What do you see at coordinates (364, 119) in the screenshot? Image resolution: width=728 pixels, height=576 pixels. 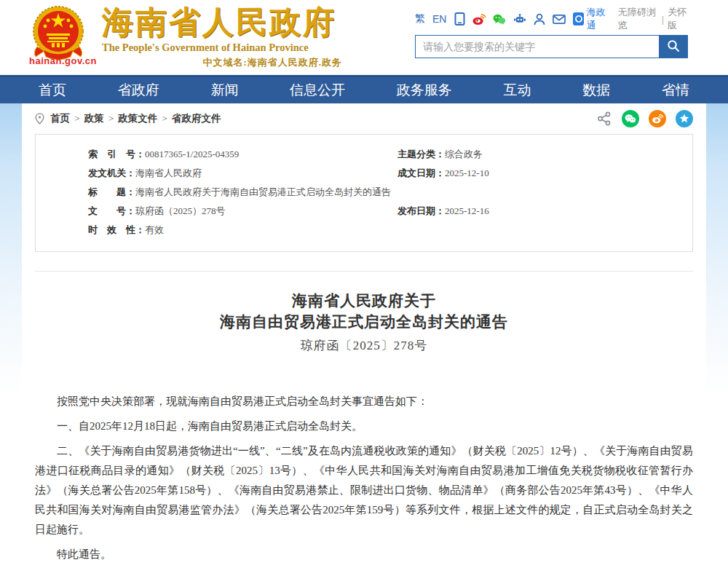 I see `breadcrumb-row: 首页 > 政策 > 政策文件 > 省政府文件` at bounding box center [364, 119].